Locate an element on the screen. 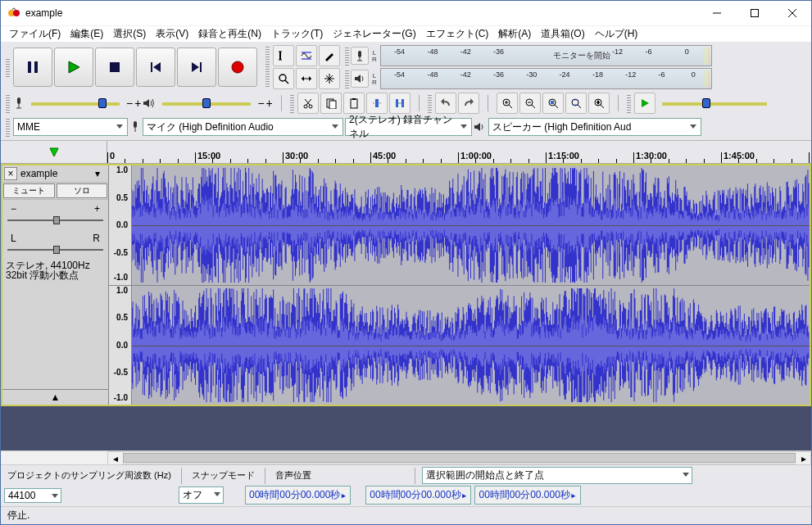 This screenshot has width=812, height=525. rec-meter-icon is located at coordinates (360, 56).